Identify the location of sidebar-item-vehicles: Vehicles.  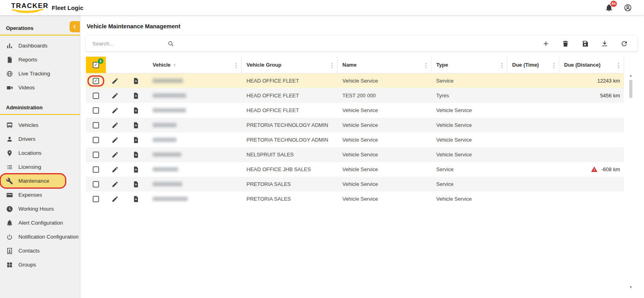
(40, 125).